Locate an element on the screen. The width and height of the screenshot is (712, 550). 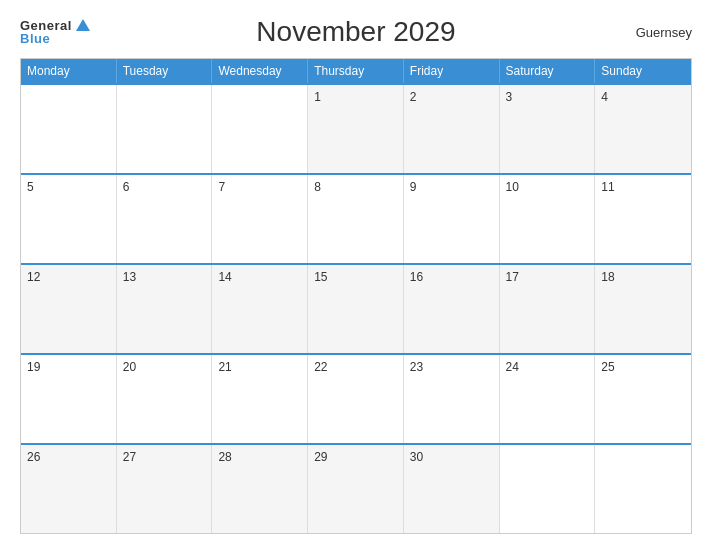
day-number: 3 is located at coordinates (510, 97).